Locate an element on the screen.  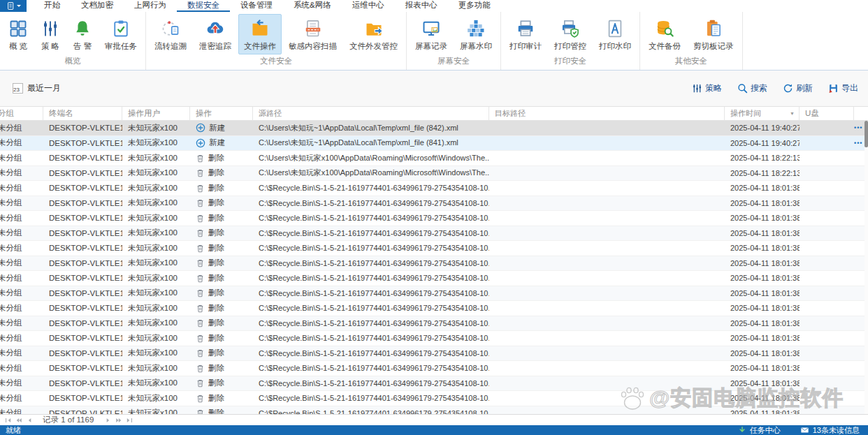
next-page-button is located at coordinates (108, 420).